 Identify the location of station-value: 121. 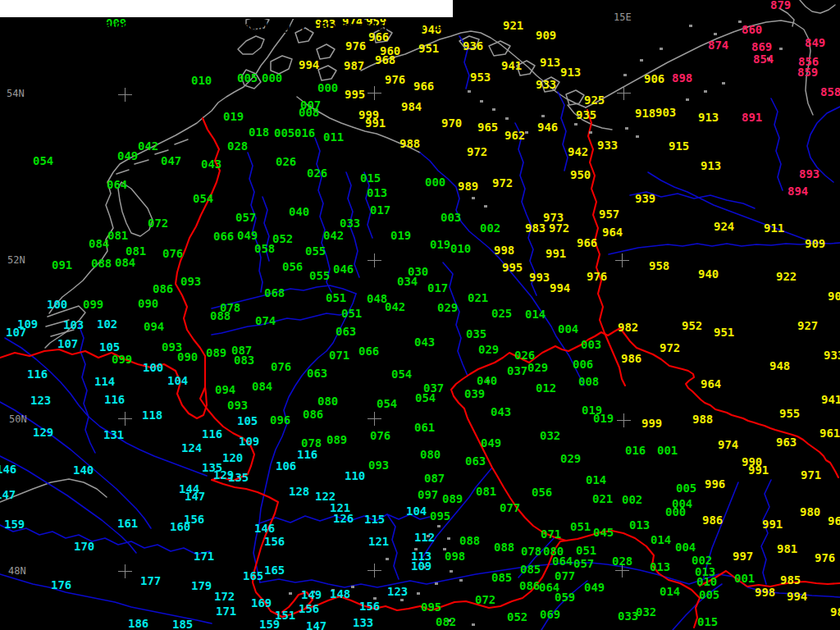
(379, 541).